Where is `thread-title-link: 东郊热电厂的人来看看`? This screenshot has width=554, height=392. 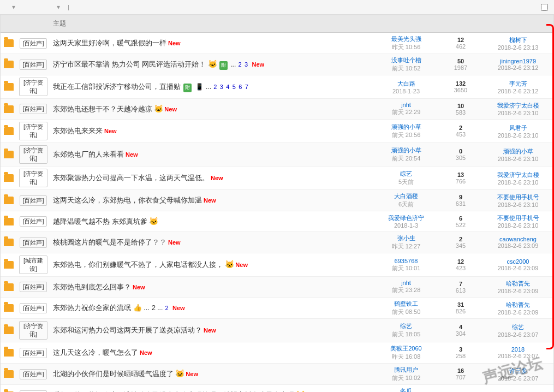
thread-title-link: 东郊热电厂的人来看看 is located at coordinates (88, 154).